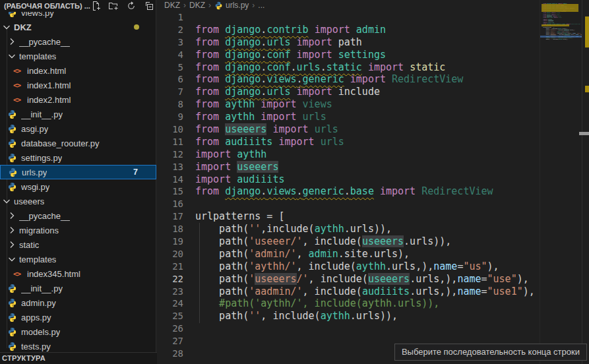 The width and height of the screenshot is (589, 364). Describe the element at coordinates (348, 317) in the screenshot. I see `code-line: 25 path('', include(aythh.urls)),` at that location.